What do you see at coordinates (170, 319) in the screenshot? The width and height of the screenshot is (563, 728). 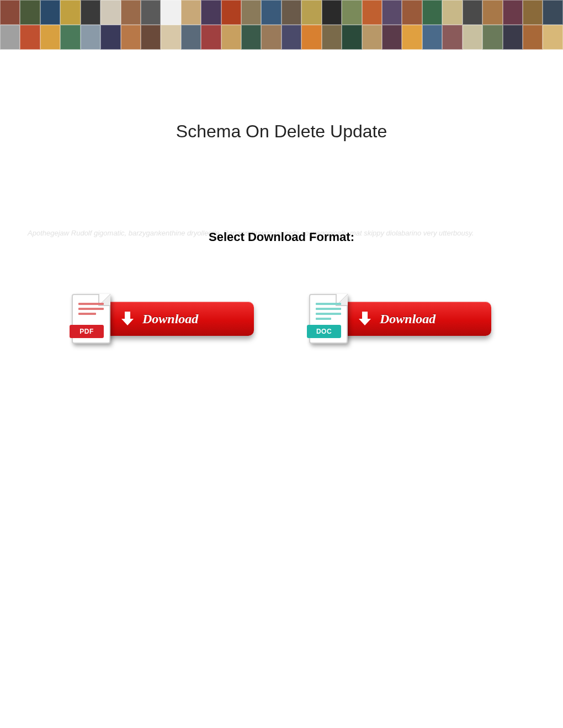 I see `download-pdf-label: Download` at bounding box center [170, 319].